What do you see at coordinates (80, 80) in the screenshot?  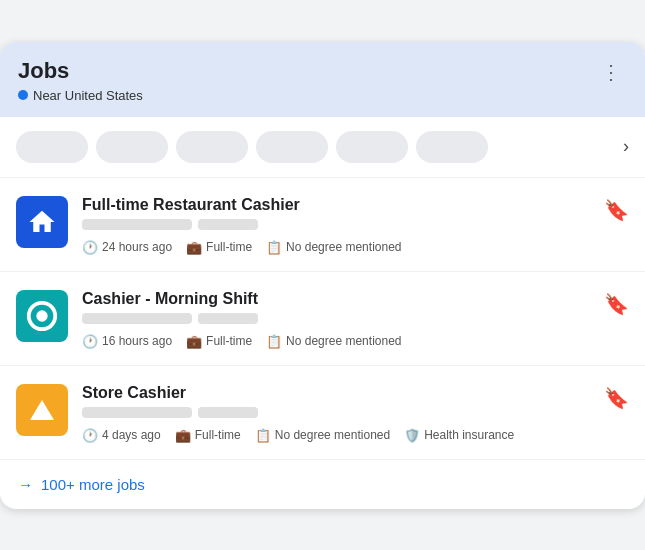 I see `header-left: Jobs Near United States` at bounding box center [80, 80].